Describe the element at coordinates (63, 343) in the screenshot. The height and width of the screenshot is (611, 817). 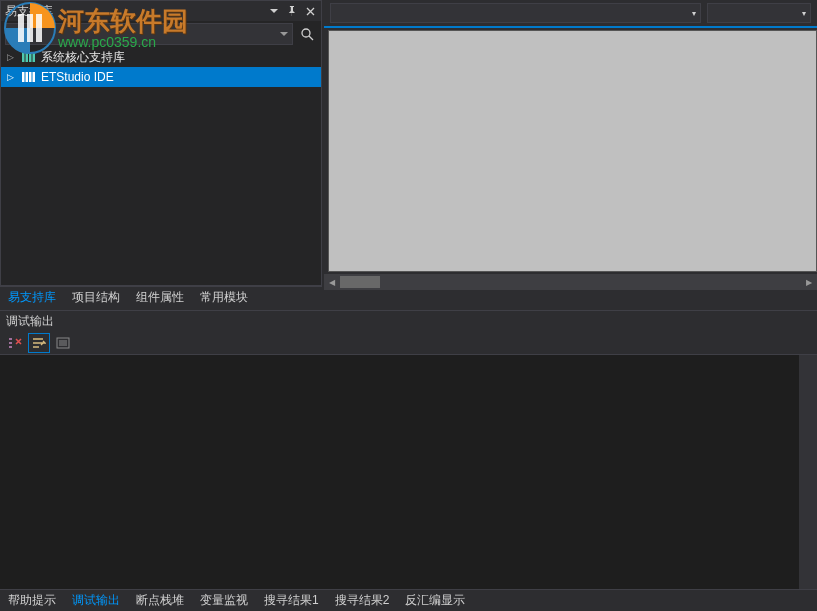
I see `list-button` at that location.